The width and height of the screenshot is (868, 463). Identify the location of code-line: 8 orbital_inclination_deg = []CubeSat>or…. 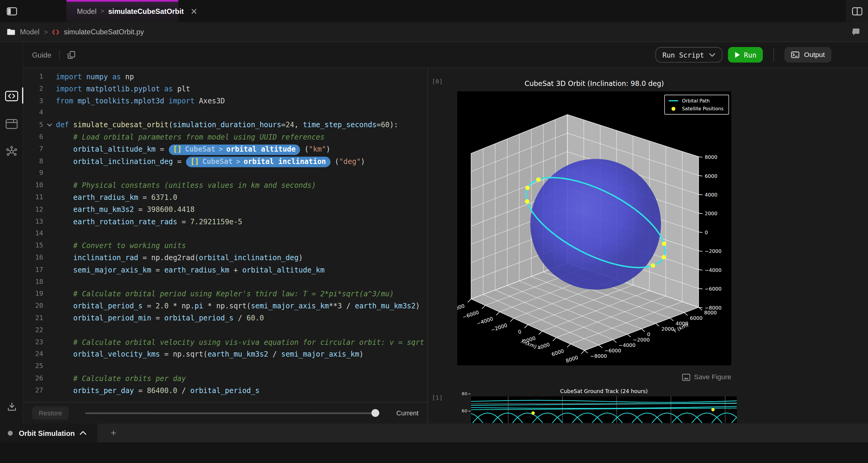
(225, 161).